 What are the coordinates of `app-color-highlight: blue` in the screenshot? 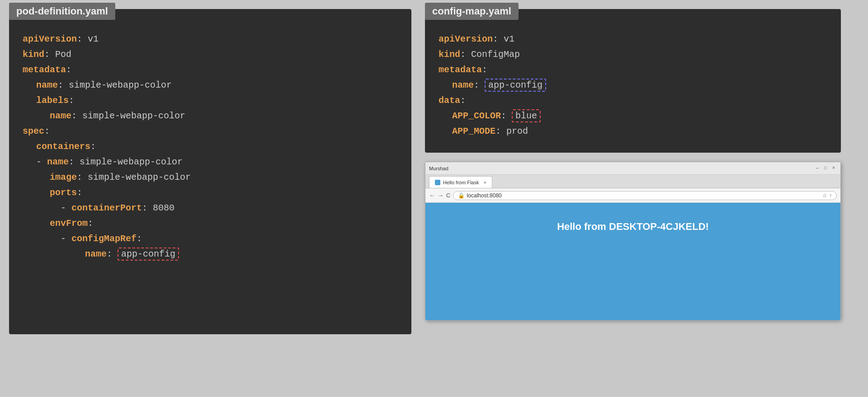 It's located at (526, 116).